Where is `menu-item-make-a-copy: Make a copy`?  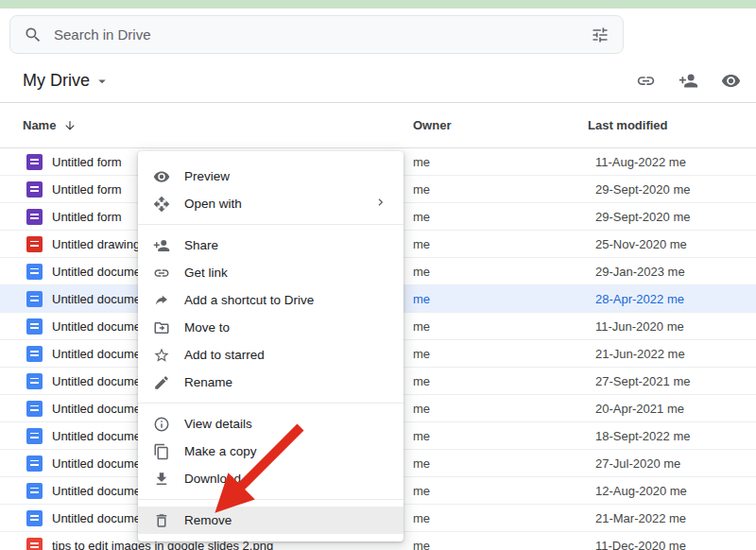 menu-item-make-a-copy: Make a copy is located at coordinates (270, 452).